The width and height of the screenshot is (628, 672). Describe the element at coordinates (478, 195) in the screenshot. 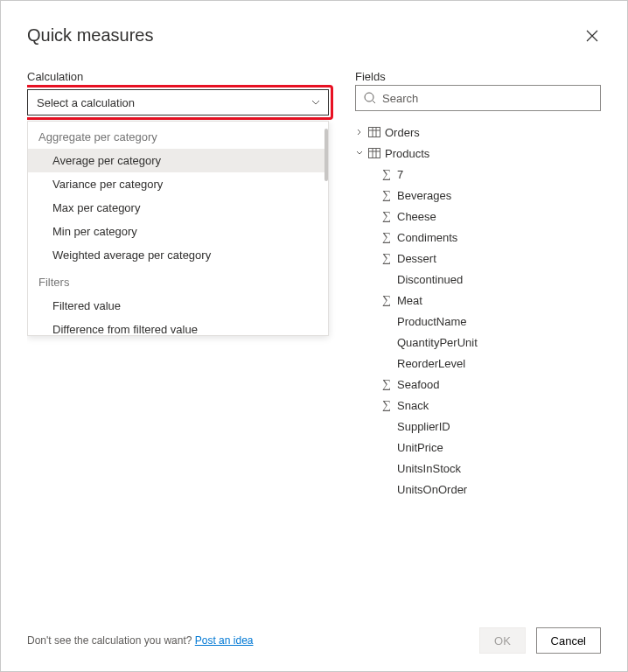

I see `tree-field-row: ∑Beverages` at that location.